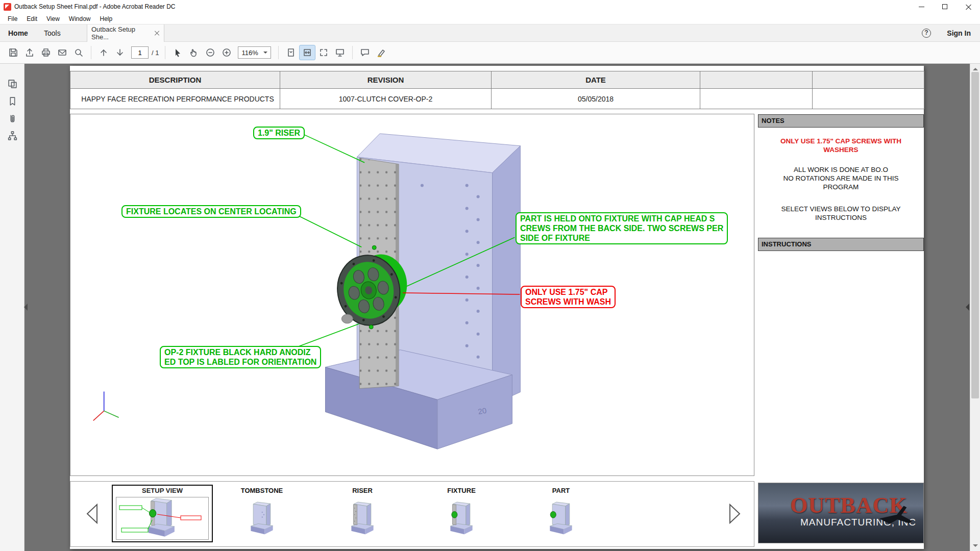 The height and width of the screenshot is (551, 980). I want to click on callout-line: ED TOP IS LABLED FOR ORIENTATION, so click(240, 362).